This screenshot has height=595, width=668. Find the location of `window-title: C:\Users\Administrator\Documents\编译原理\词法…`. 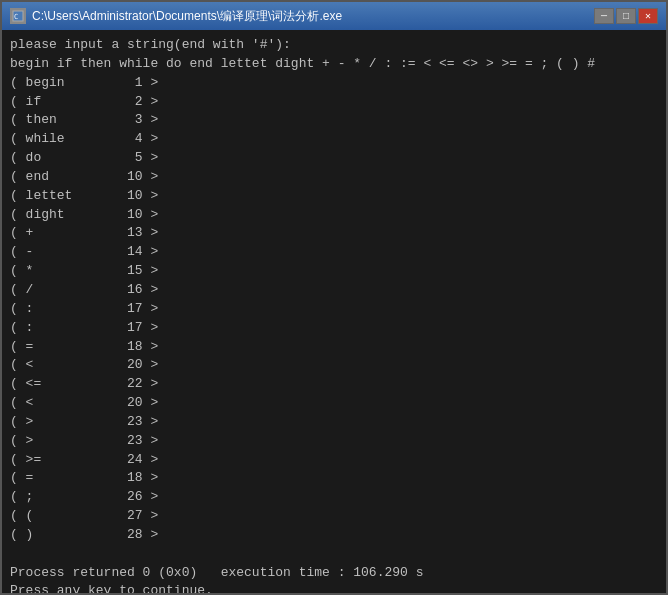

window-title: C:\Users\Administrator\Documents\编译原理\词法… is located at coordinates (187, 16).